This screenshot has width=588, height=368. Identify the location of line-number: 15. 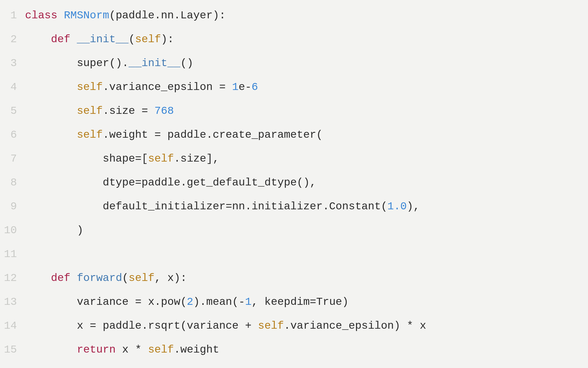
(13, 350).